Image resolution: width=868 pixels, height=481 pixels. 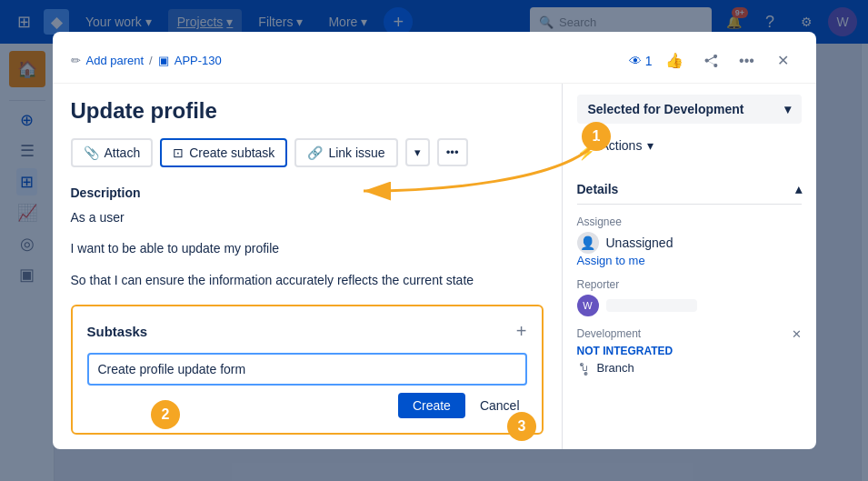 I want to click on eye-icon: 👁, so click(x=635, y=61).